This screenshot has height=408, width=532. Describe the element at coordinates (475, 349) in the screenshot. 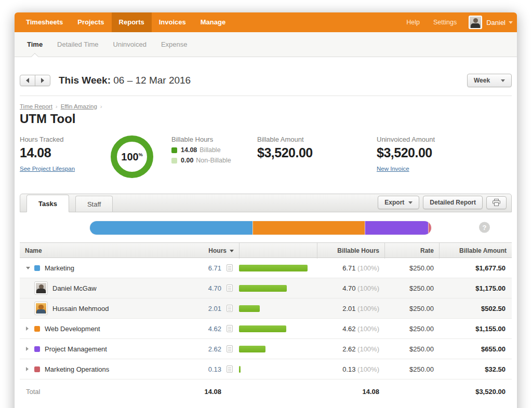

I see `row-billable-amount: $655.00` at that location.